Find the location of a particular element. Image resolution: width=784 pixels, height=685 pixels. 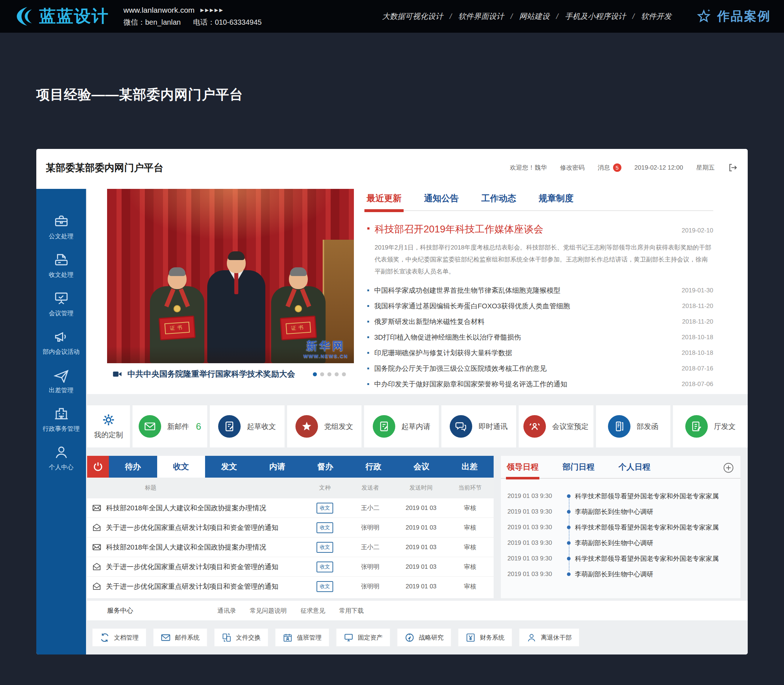

website-link: www.lanlanwork.com is located at coordinates (159, 10).